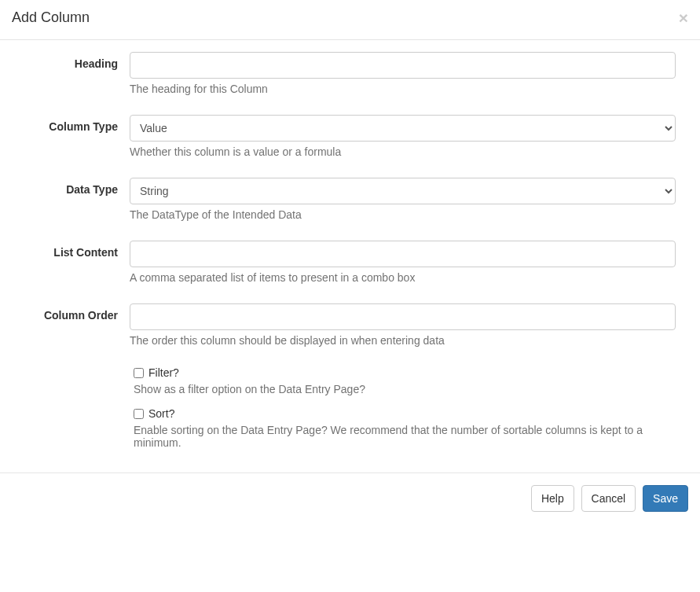 The height and width of the screenshot is (592, 700). I want to click on close-icon: ×, so click(684, 17).